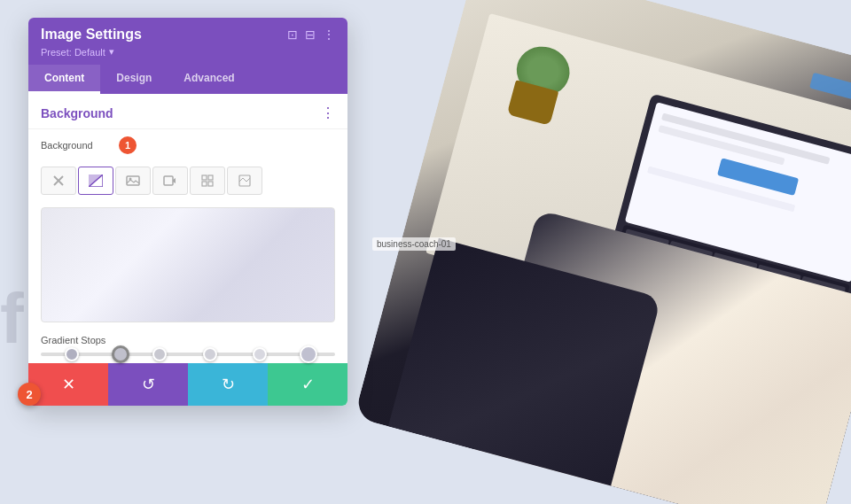 Image resolution: width=851 pixels, height=504 pixels. What do you see at coordinates (209, 80) in the screenshot?
I see `tab-advanced: Advanced` at bounding box center [209, 80].